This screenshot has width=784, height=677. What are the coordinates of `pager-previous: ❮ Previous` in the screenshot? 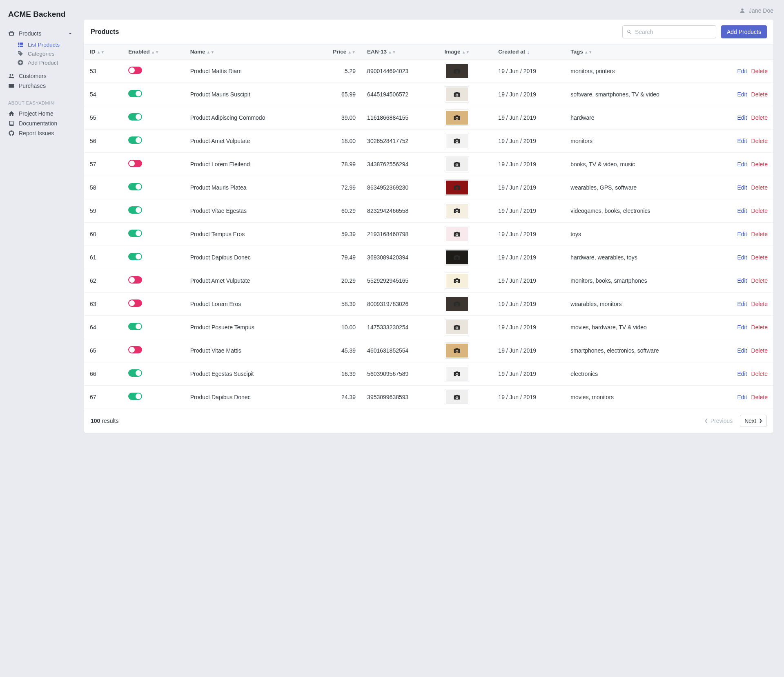 It's located at (719, 421).